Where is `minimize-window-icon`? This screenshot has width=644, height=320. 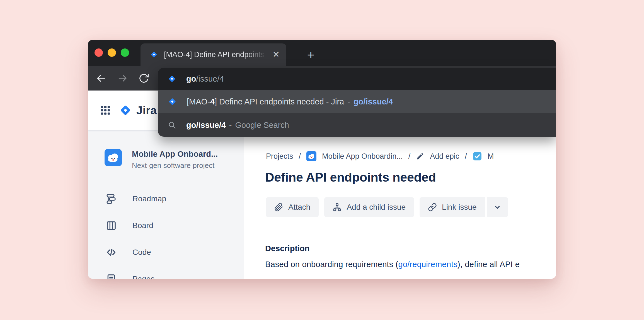 minimize-window-icon is located at coordinates (112, 53).